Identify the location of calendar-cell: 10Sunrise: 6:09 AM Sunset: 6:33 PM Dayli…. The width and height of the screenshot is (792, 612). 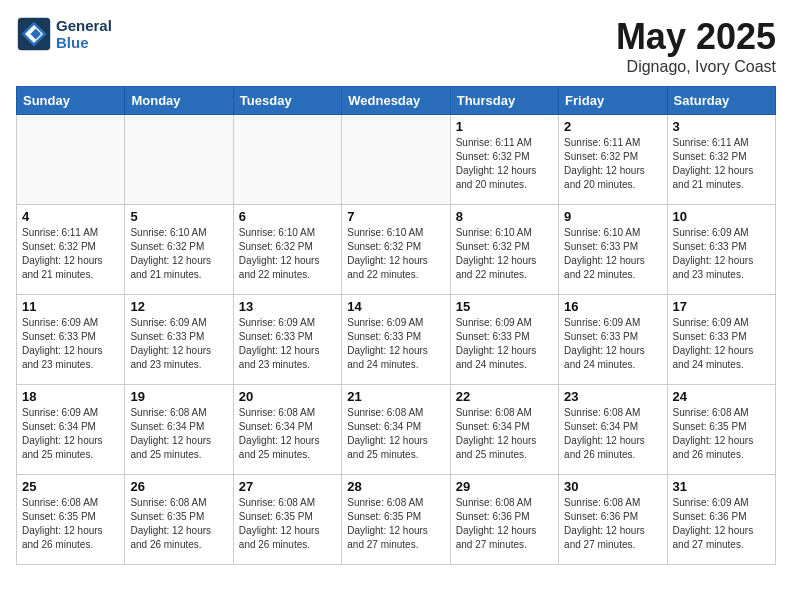
(721, 250).